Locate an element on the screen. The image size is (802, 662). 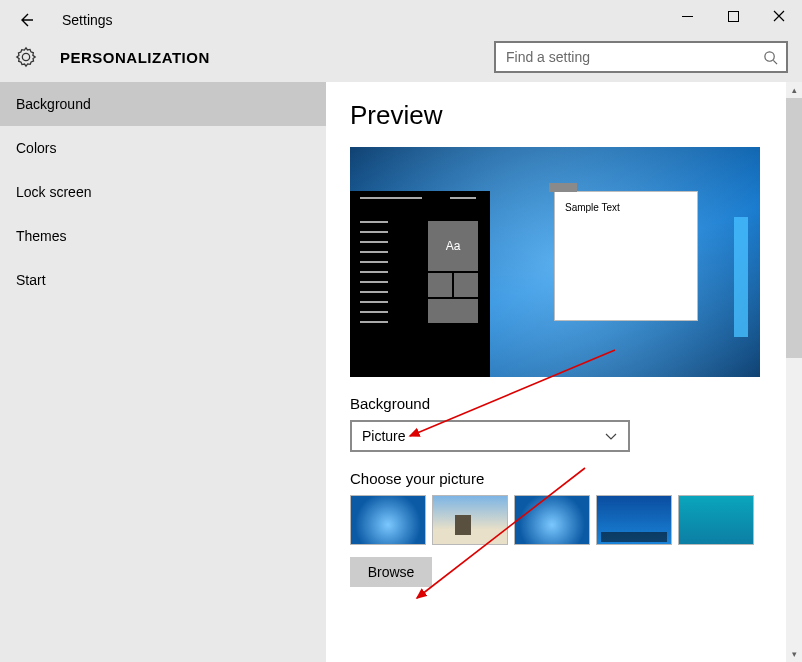
search-box is located at coordinates (641, 57).